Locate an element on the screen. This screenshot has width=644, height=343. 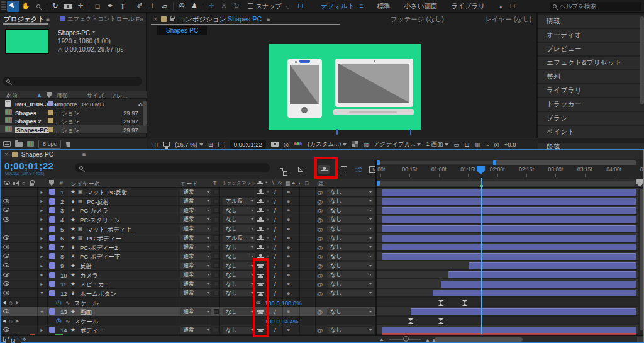
layer-name: PC-カメラ is located at coordinates (94, 211).